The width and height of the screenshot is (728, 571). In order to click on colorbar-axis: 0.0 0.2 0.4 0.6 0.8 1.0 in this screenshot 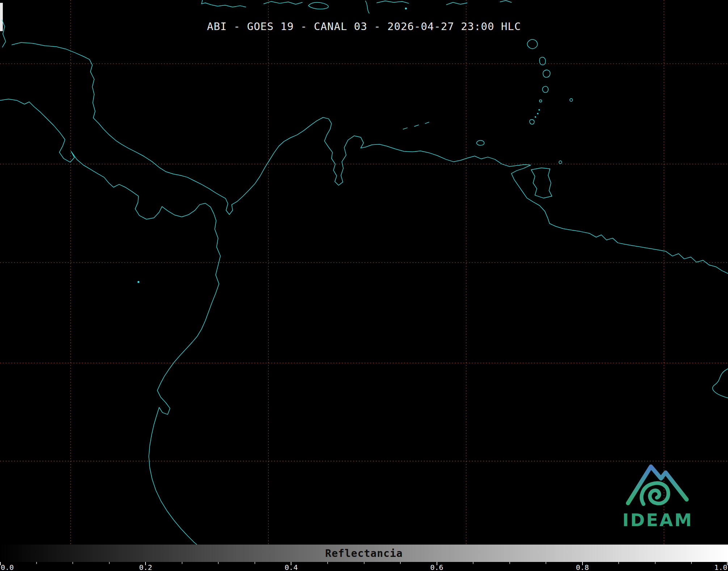, I will do `click(364, 566)`.